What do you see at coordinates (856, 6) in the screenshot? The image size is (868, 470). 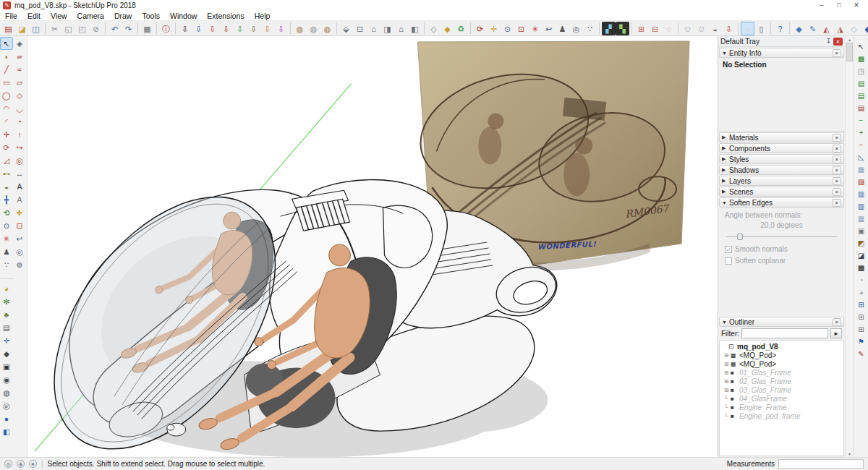 I see `close-button: ✕` at bounding box center [856, 6].